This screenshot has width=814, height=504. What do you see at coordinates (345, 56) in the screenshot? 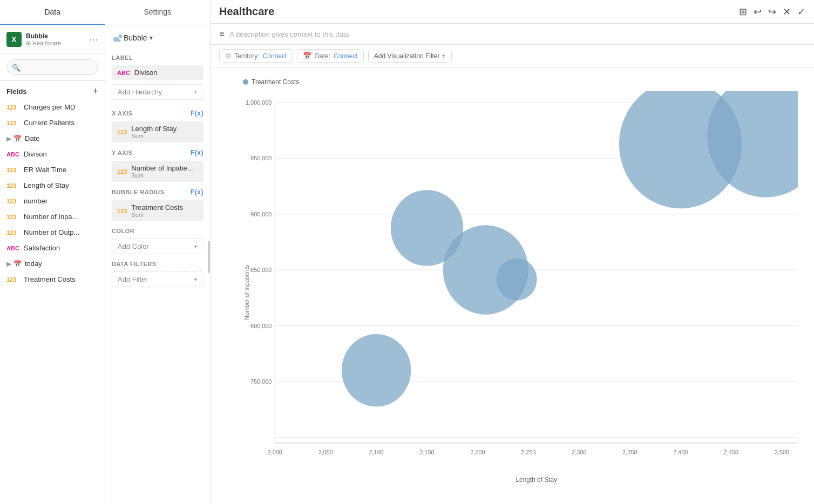
I see `filter-value: Connect` at bounding box center [345, 56].